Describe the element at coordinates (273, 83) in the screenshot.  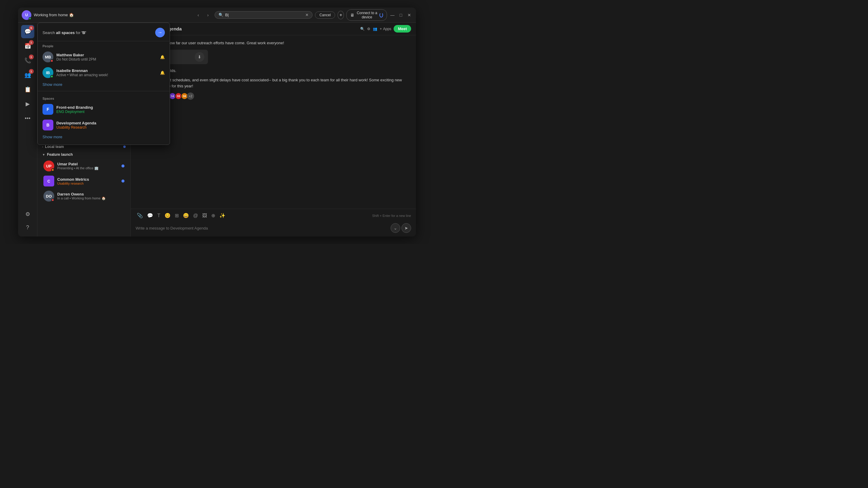
I see `message-block: I know we're on tight schedules, and eve…` at that location.